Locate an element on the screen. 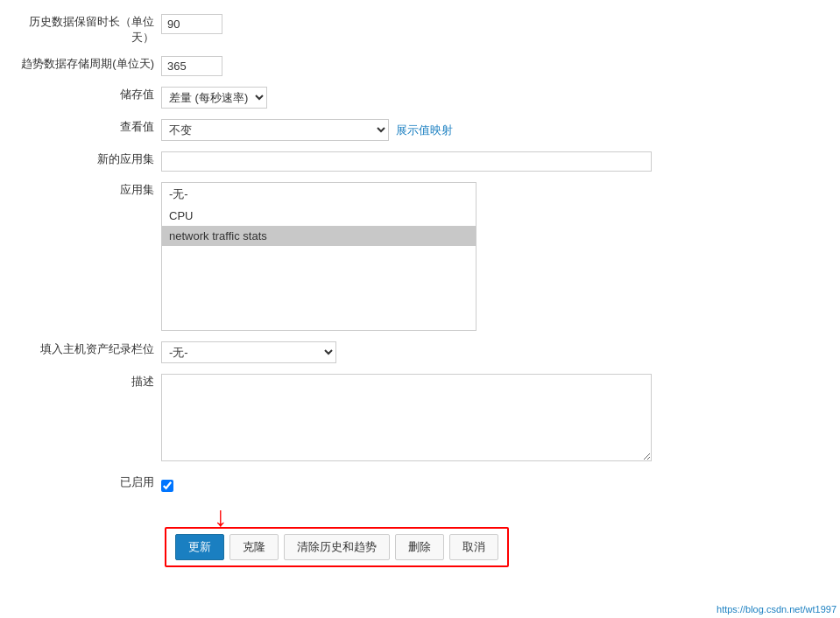  history-retention-label: 历史数据保留时长（单位天） is located at coordinates (88, 30).